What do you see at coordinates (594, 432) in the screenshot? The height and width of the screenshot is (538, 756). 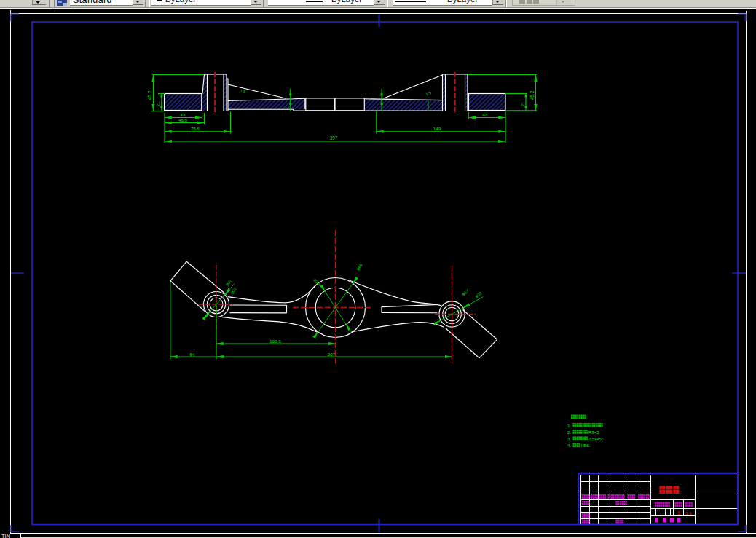 I see `svg-text: R3~5:` at bounding box center [594, 432].